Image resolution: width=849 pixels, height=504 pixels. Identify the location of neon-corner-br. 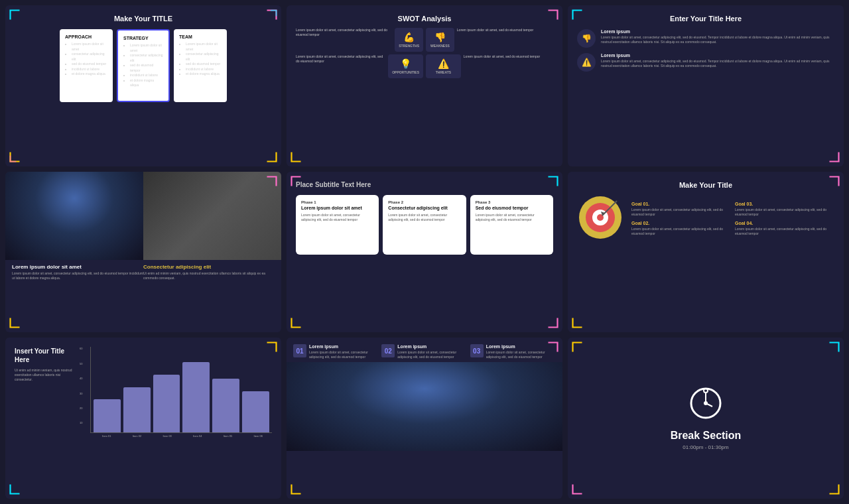
(267, 153).